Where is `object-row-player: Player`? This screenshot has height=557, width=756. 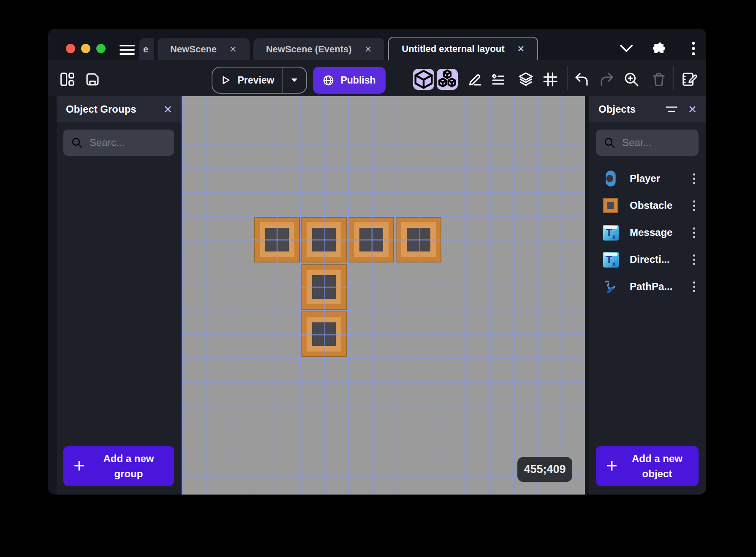 object-row-player: Player is located at coordinates (648, 178).